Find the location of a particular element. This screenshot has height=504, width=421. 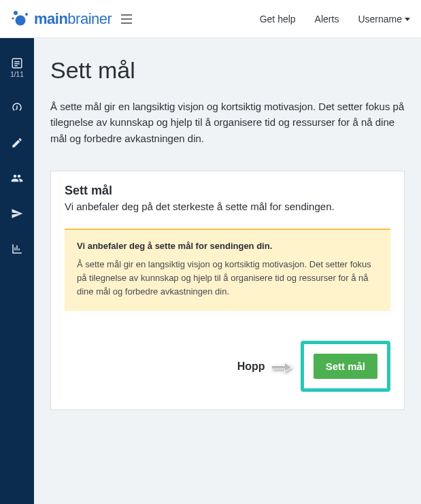

sidebar-analytics is located at coordinates (17, 249).